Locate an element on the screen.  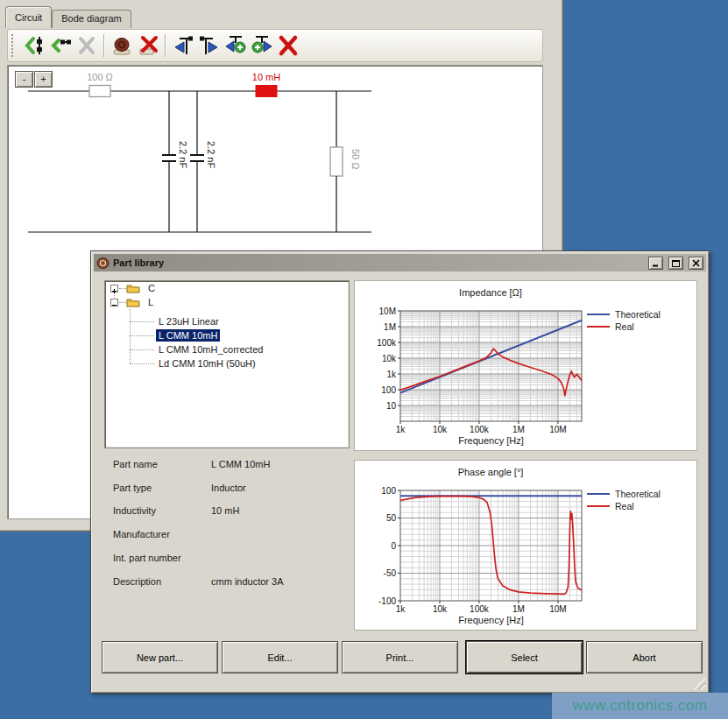
tab-circuit: Circuit is located at coordinates (28, 18).